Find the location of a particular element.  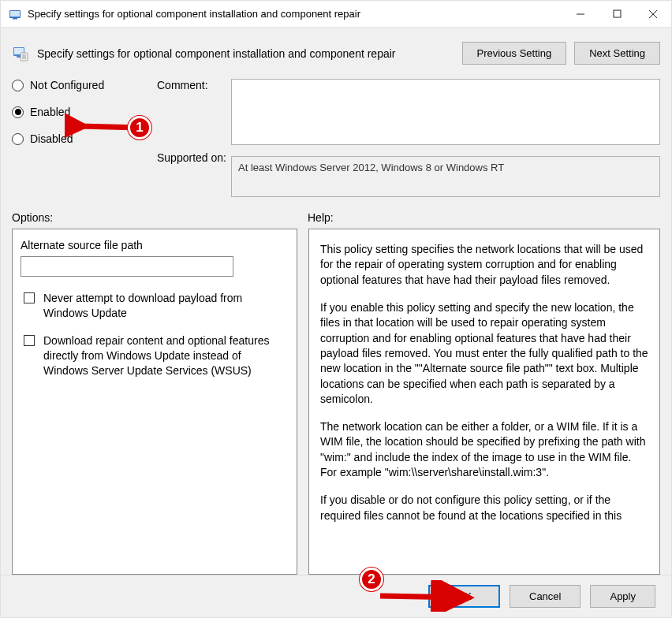

maximize-button is located at coordinates (617, 14).